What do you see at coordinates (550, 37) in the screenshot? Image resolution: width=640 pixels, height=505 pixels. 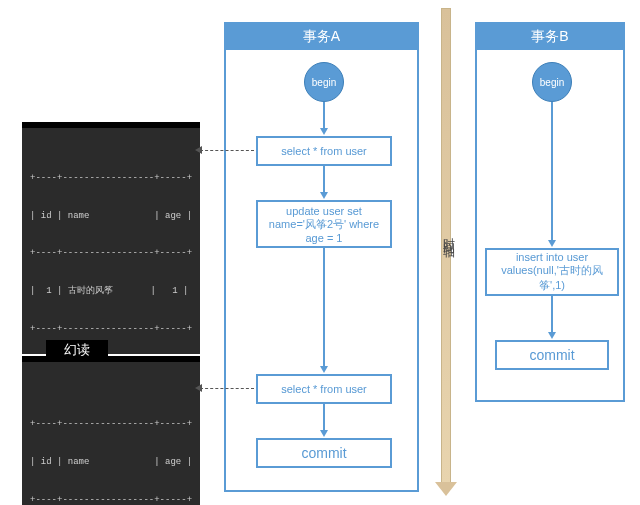 I see `transaction-b-title: 事务B` at bounding box center [550, 37].